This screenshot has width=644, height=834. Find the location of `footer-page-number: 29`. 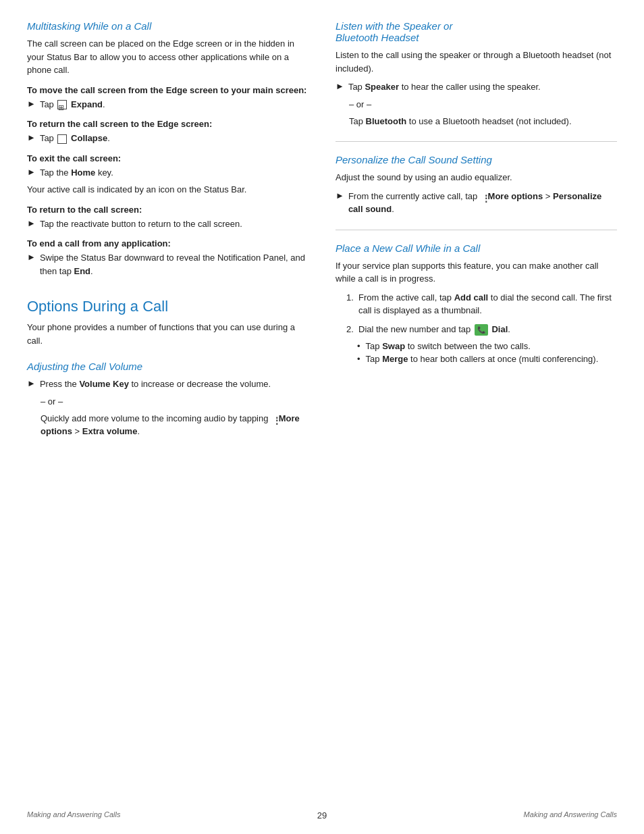

footer-page-number: 29 is located at coordinates (322, 816).